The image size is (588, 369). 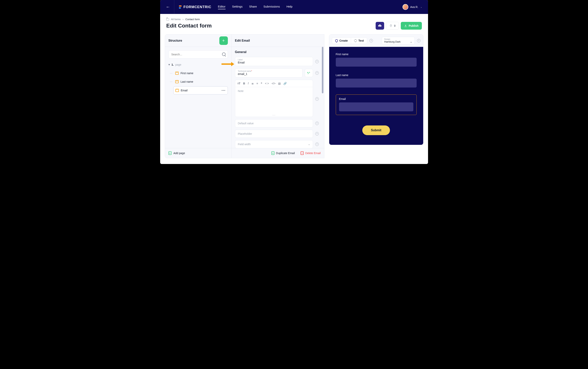 What do you see at coordinates (274, 83) in the screenshot?
I see `rte-codeblock-icon: </>` at bounding box center [274, 83].